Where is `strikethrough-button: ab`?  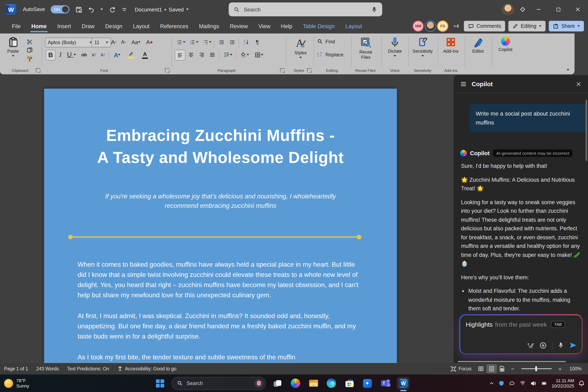
strikethrough-button: ab is located at coordinates (84, 54).